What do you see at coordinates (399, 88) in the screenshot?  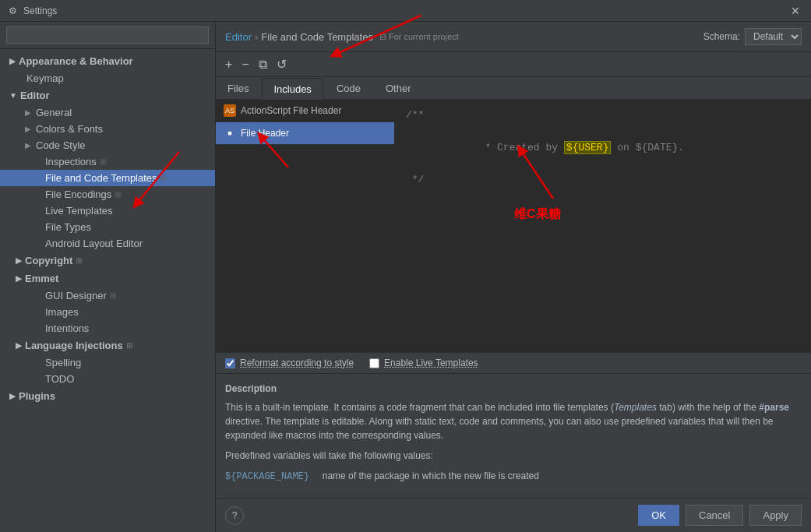 I see `tab-other: Other` at bounding box center [399, 88].